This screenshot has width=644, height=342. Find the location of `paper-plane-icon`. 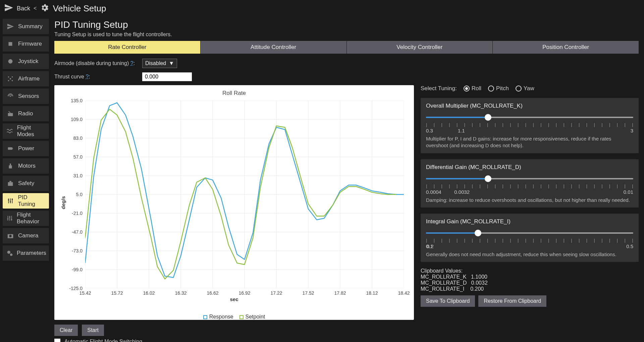

paper-plane-icon is located at coordinates (9, 8).